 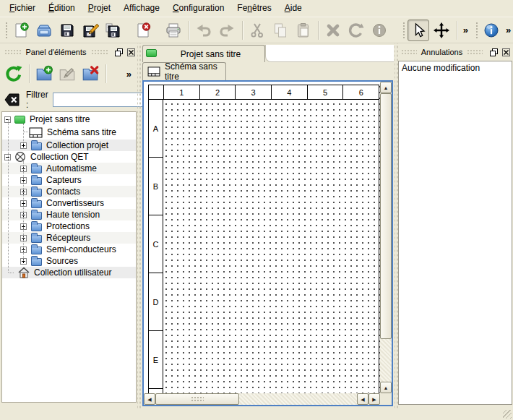 What do you see at coordinates (156, 302) in the screenshot?
I see `row-label: D` at bounding box center [156, 302].